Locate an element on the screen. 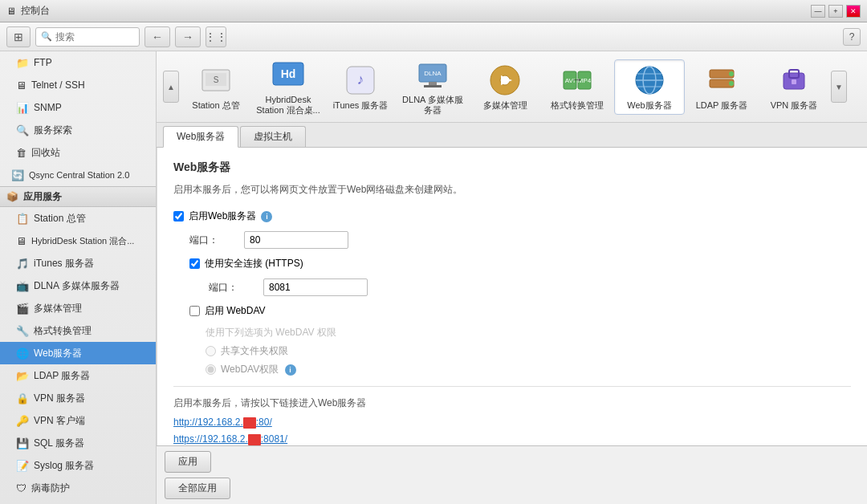 Image resolution: width=867 pixels, height=504 pixels. recycle-icon: 🗑 is located at coordinates (21, 152).